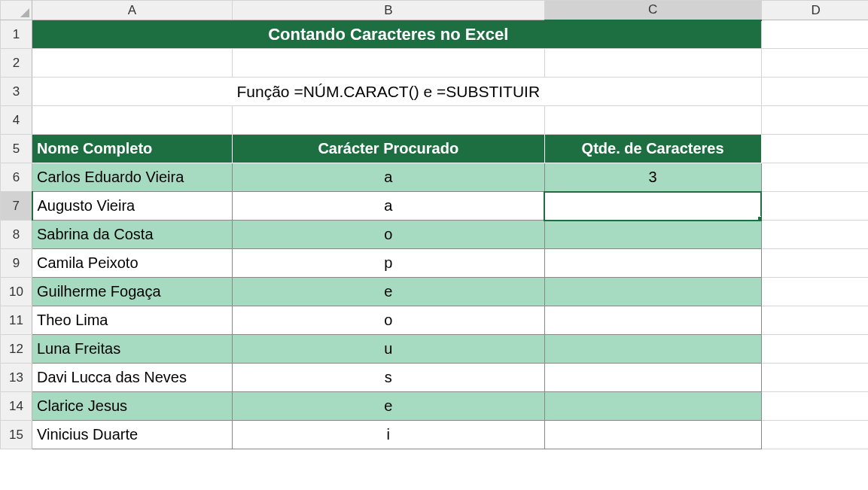 Image resolution: width=868 pixels, height=490 pixels. Describe the element at coordinates (815, 120) in the screenshot. I see `cell-d4` at that location.